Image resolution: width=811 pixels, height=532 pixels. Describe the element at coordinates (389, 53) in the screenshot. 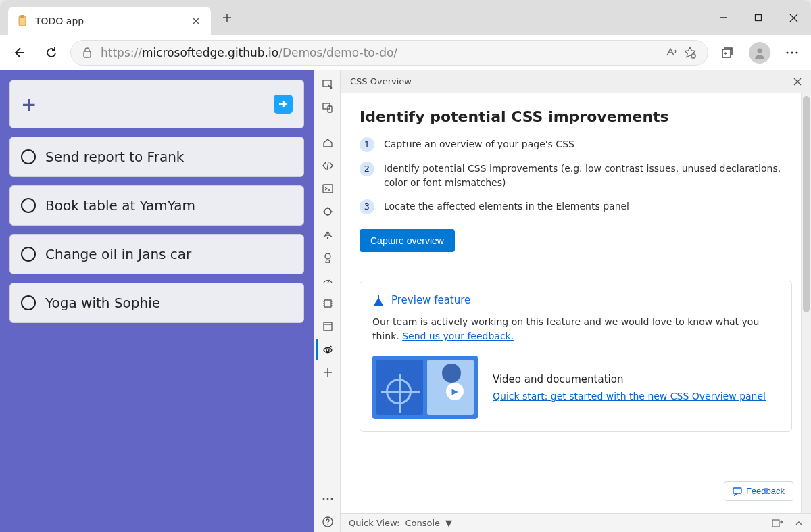

I see `address-bar: https://microsoftedge.github.io/Demos/de…` at that location.